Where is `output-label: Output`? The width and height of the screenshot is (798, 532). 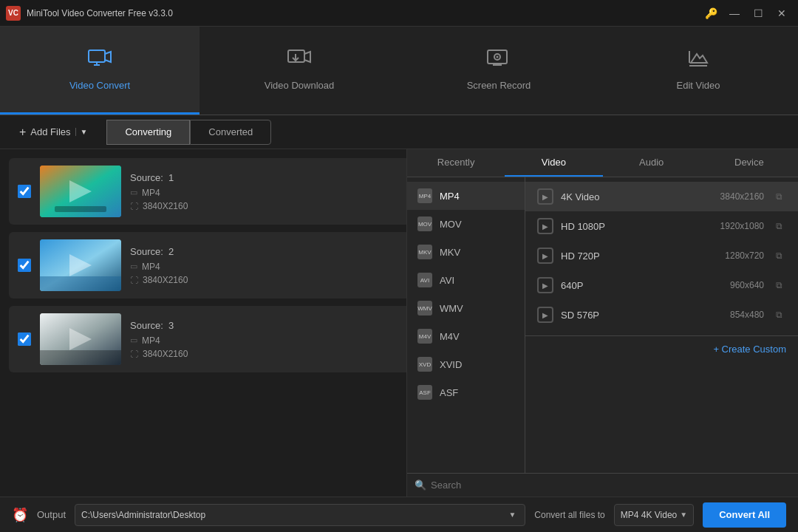
output-label: Output is located at coordinates (52, 514).